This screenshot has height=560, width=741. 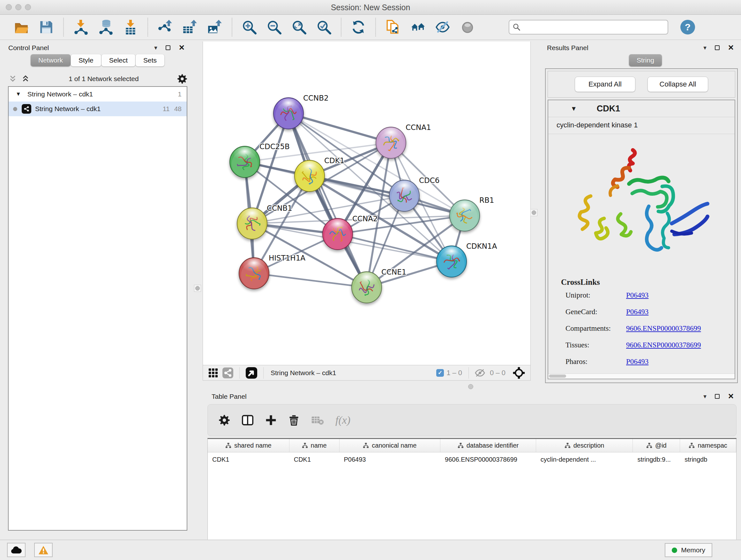 I want to click on protein-structure-image, so click(x=642, y=206).